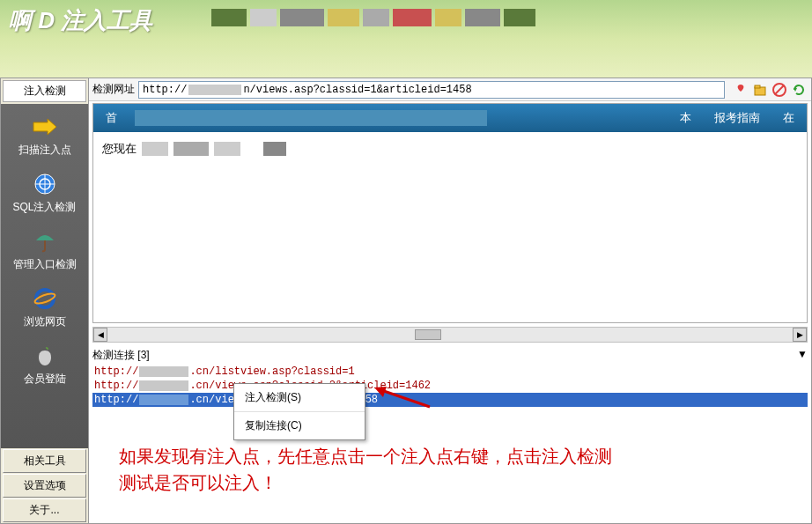 The height and width of the screenshot is (524, 812). What do you see at coordinates (44, 461) in the screenshot?
I see `sidebar-btn-tools: 相关工具` at bounding box center [44, 461].